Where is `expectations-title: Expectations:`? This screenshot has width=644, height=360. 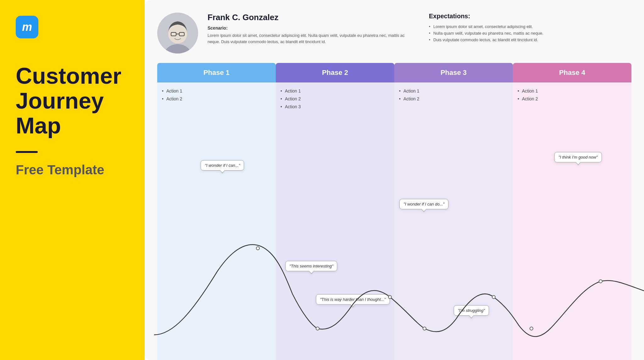
expectations-title: Expectations: is located at coordinates (530, 16).